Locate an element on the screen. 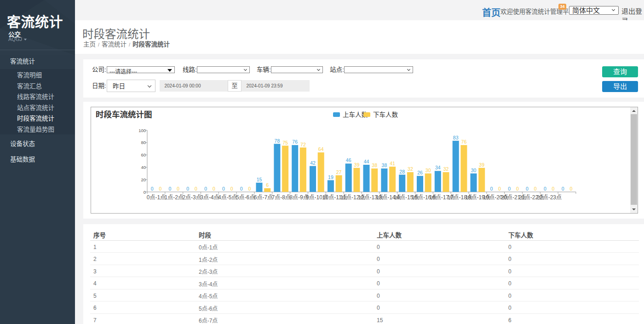 This screenshot has height=324, width=644. svg-text: 46 is located at coordinates (349, 160).